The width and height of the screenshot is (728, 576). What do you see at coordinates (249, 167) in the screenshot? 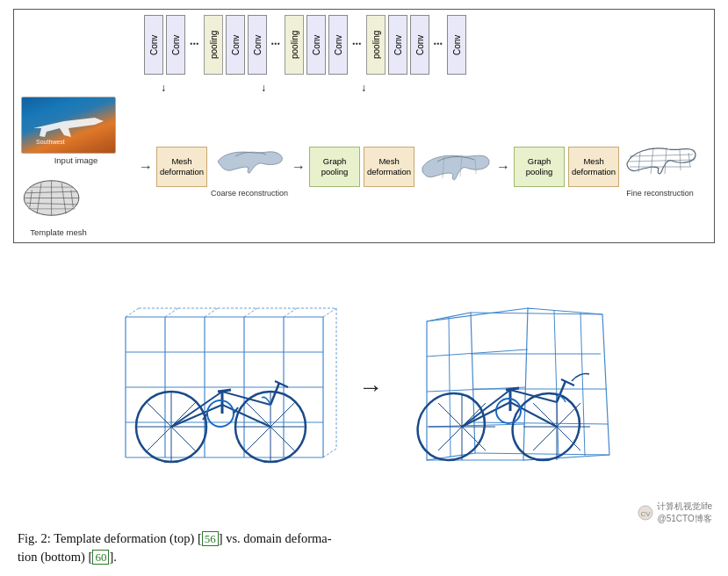
I see `coarse-reconstruction-step: Coarse reconstruction` at bounding box center [249, 167].